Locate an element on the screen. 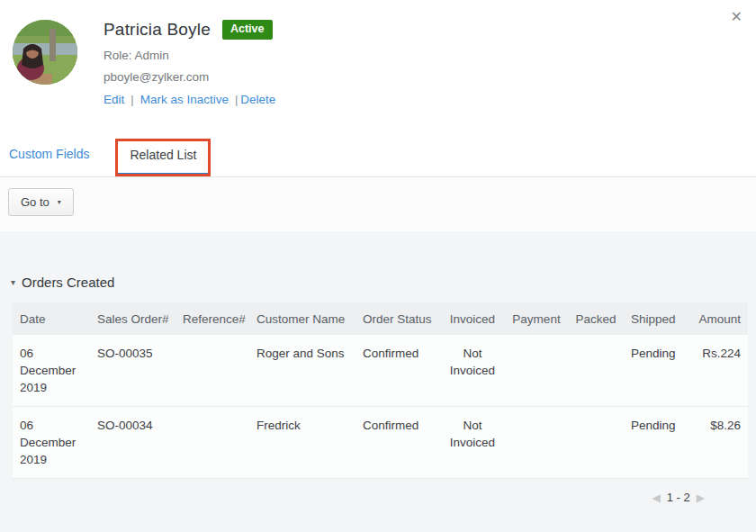  tab-related-list: Related List is located at coordinates (163, 158).